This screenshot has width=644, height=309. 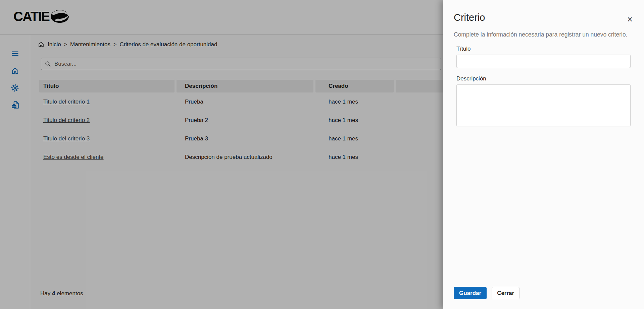 What do you see at coordinates (544, 101) in the screenshot?
I see `descripcion-field-group: Descripción` at bounding box center [544, 101].